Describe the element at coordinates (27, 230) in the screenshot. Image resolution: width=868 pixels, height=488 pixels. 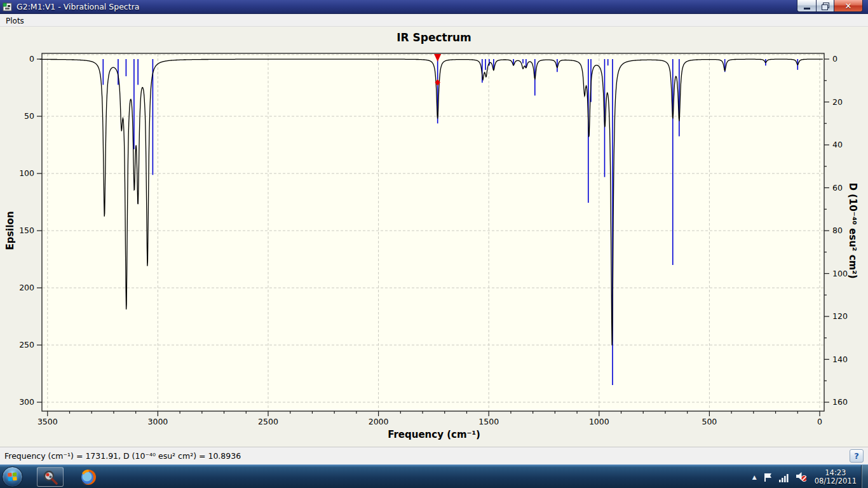
I see `svg-text: 150` at that location.